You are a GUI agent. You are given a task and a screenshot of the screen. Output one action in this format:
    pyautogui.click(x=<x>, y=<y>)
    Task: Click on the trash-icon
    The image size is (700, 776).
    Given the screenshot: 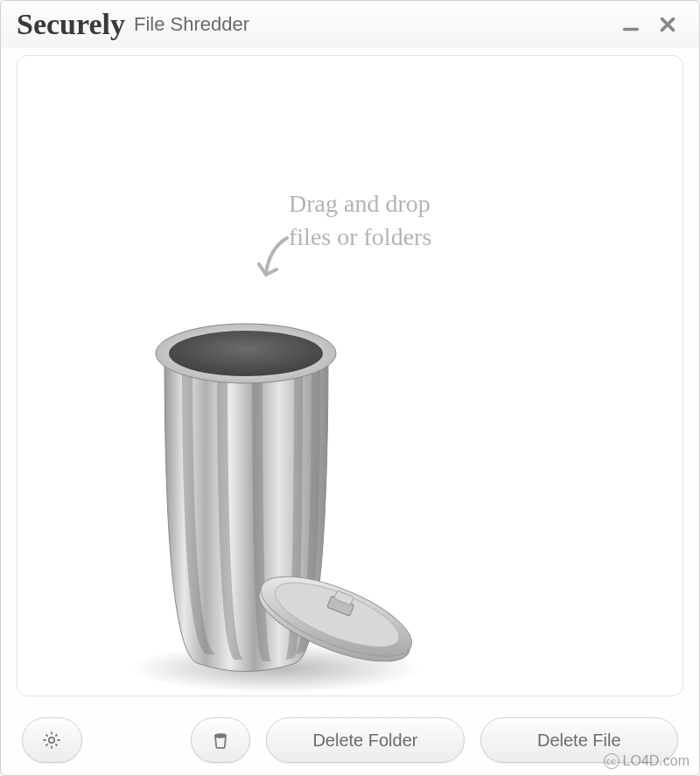 What is the action you would take?
    pyautogui.click(x=220, y=740)
    